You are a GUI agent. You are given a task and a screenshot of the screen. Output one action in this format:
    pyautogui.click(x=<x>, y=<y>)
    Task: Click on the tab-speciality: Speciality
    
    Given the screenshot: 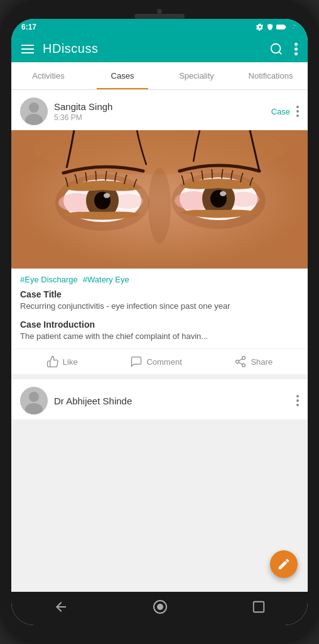 What is the action you would take?
    pyautogui.click(x=197, y=75)
    